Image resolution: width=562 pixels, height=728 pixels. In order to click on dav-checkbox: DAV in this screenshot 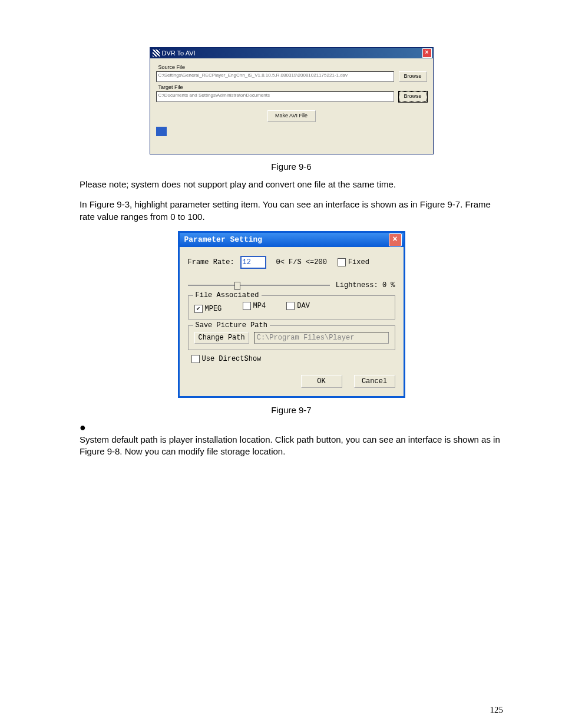, I will do `click(298, 306)`.